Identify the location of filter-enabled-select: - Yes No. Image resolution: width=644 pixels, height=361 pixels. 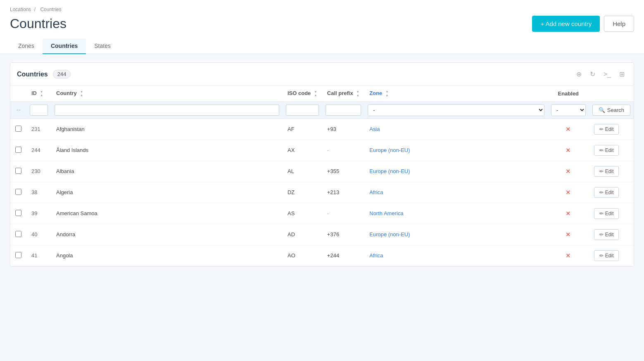
(568, 110).